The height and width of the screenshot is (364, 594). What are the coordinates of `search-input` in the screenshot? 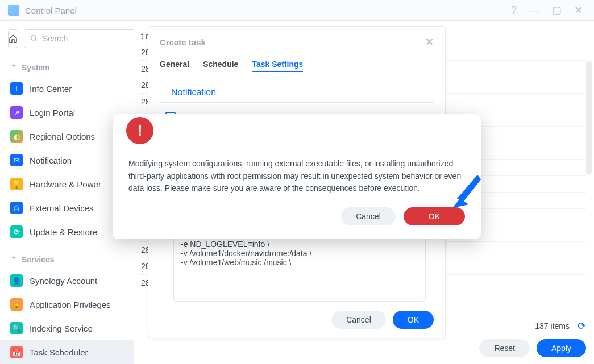 It's located at (89, 39).